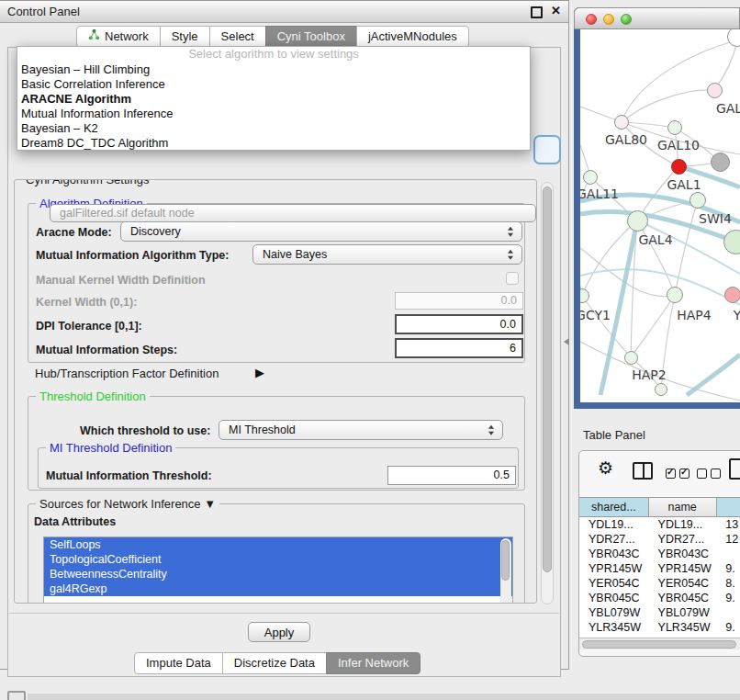 This screenshot has width=740, height=700. What do you see at coordinates (44, 11) in the screenshot?
I see `control-panel-title: Control Panel` at bounding box center [44, 11].